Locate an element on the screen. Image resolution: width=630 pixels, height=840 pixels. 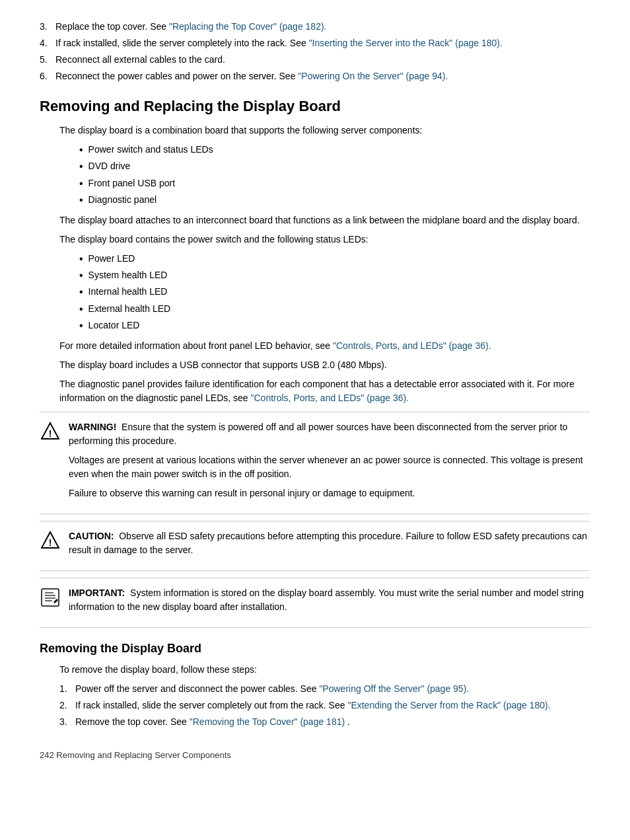
important-icon is located at coordinates (50, 597).